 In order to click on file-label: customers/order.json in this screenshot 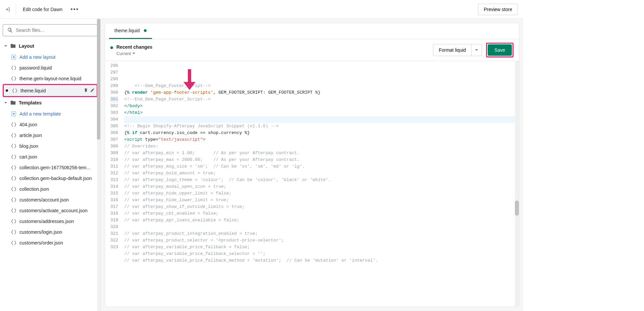, I will do `click(58, 243)`.